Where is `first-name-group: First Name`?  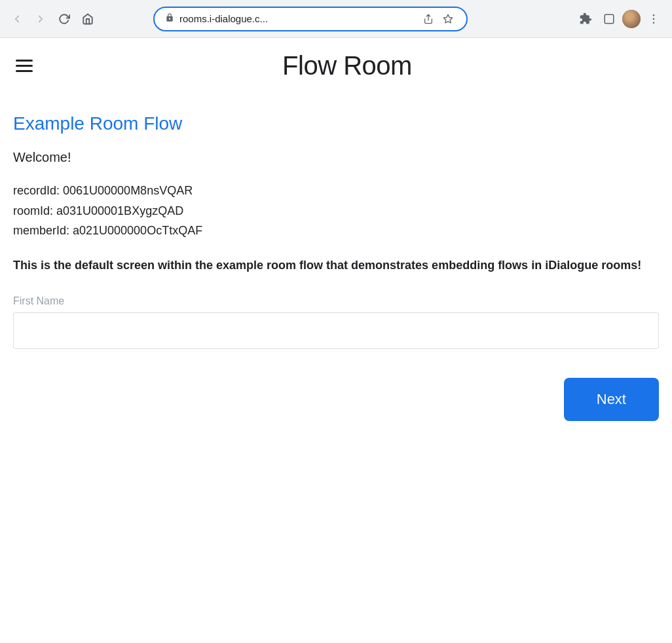 first-name-group: First Name is located at coordinates (336, 322).